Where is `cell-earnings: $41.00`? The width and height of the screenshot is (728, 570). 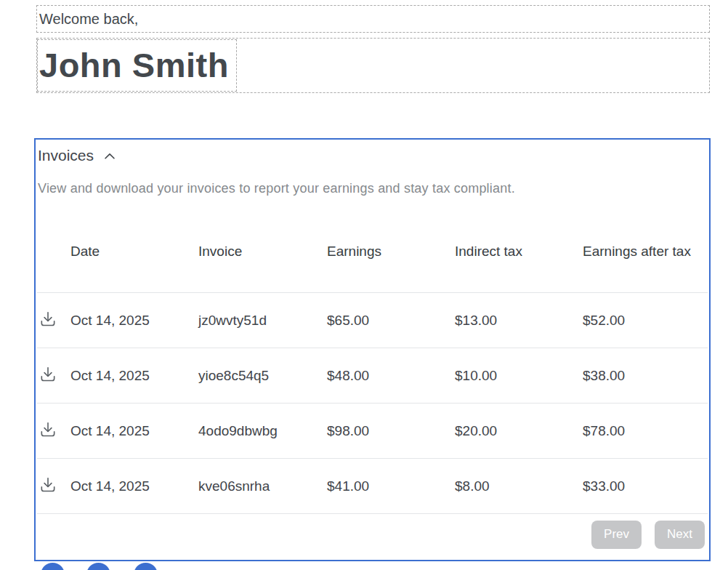 cell-earnings: $41.00 is located at coordinates (391, 486).